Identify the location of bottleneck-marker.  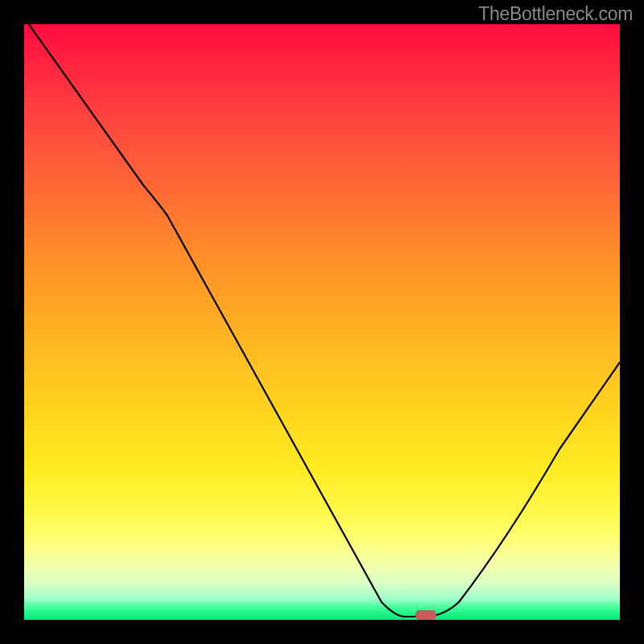
(426, 615).